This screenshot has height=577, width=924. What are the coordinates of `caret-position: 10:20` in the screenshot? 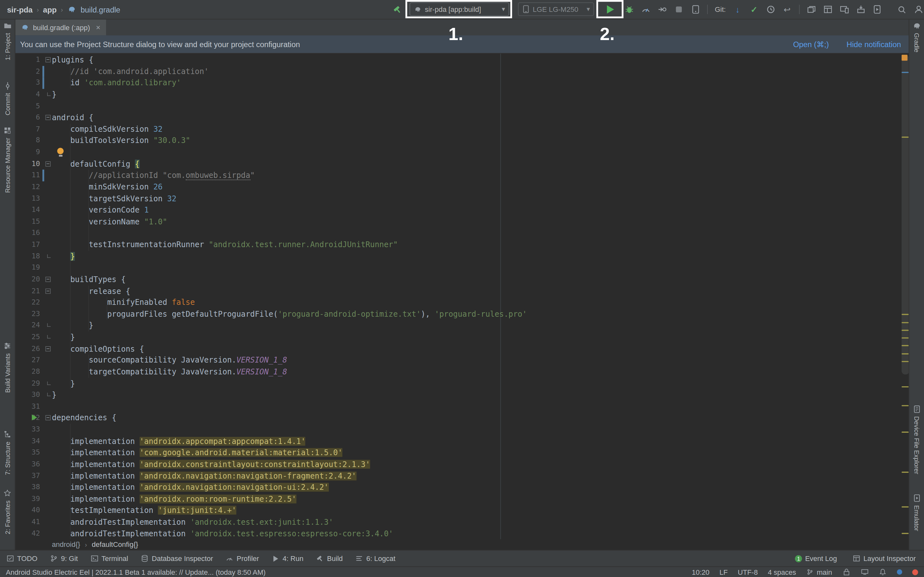 It's located at (701, 572).